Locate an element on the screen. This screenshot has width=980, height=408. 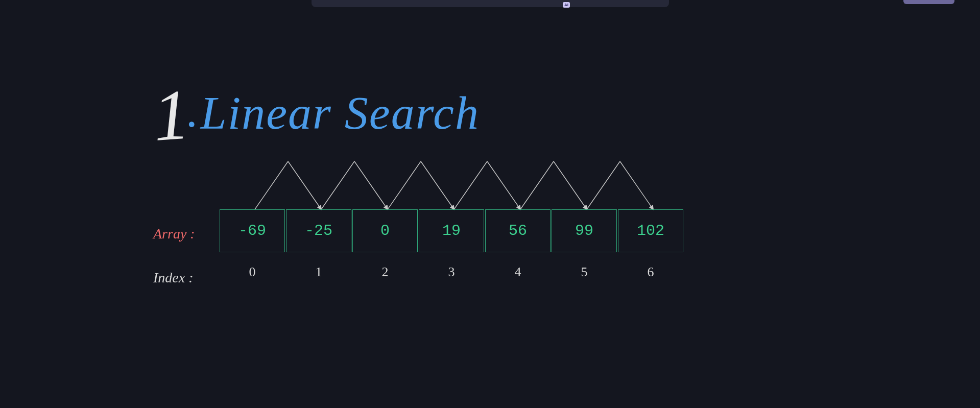
traversal-arrows is located at coordinates (455, 185).